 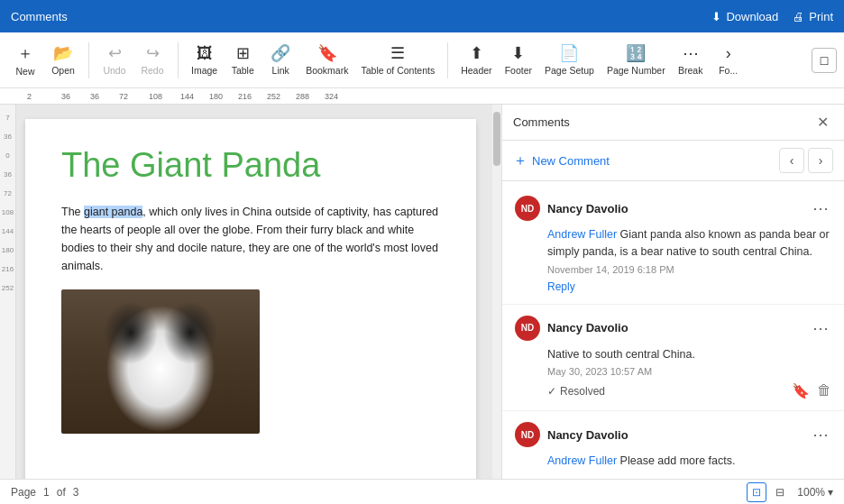 I want to click on page-number-icon: 🔢, so click(x=636, y=53).